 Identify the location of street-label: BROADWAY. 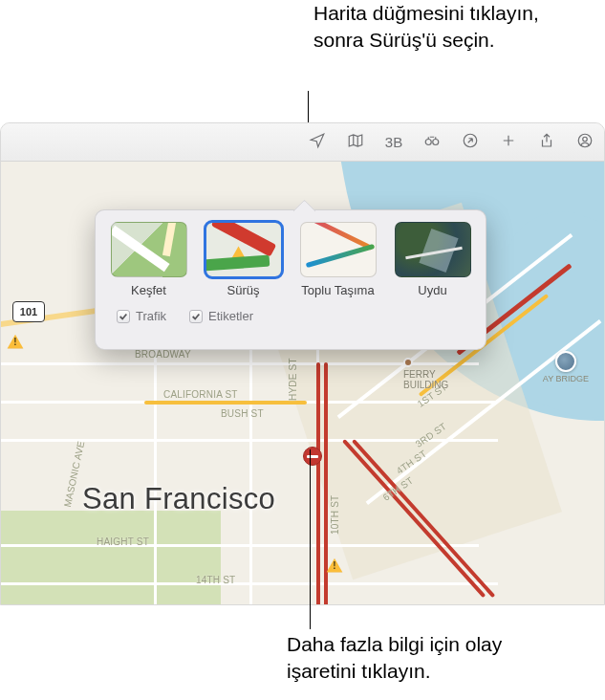
(162, 354).